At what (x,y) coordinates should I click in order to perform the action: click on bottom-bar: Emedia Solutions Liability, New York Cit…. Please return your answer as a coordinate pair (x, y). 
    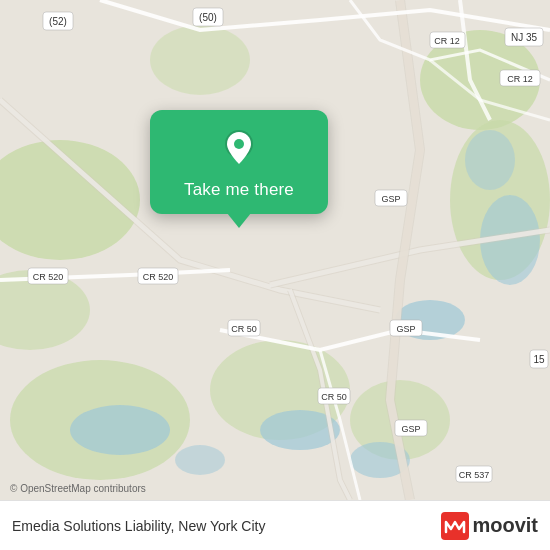
    Looking at the image, I should click on (275, 525).